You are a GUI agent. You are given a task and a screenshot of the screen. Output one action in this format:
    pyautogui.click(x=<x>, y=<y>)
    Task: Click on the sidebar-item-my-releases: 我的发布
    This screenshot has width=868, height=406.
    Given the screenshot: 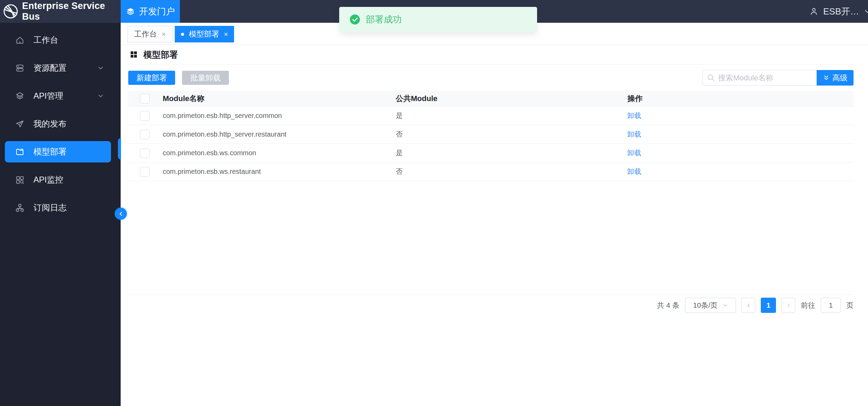 What is the action you would take?
    pyautogui.click(x=58, y=124)
    